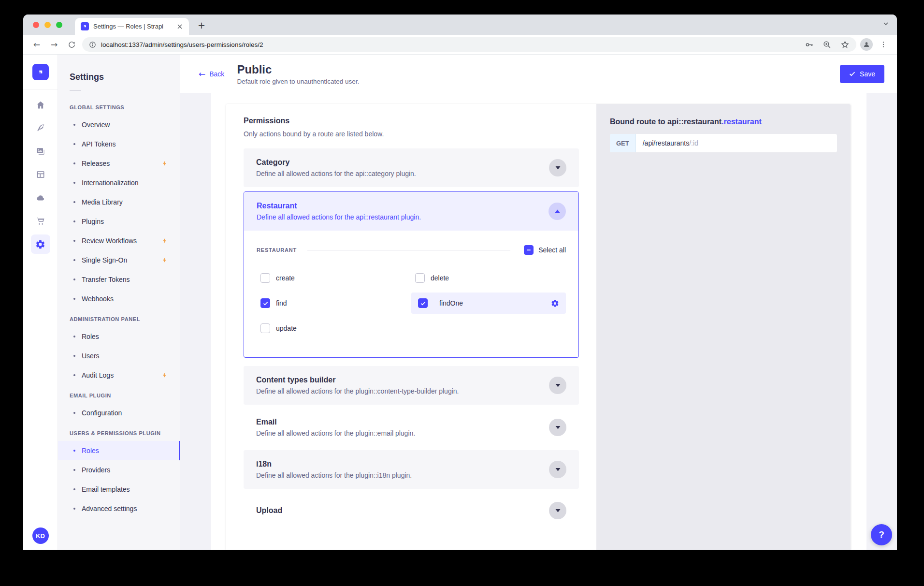 The image size is (924, 586). I want to click on accordion-email: Email Define all allowed actions for the…, so click(411, 427).